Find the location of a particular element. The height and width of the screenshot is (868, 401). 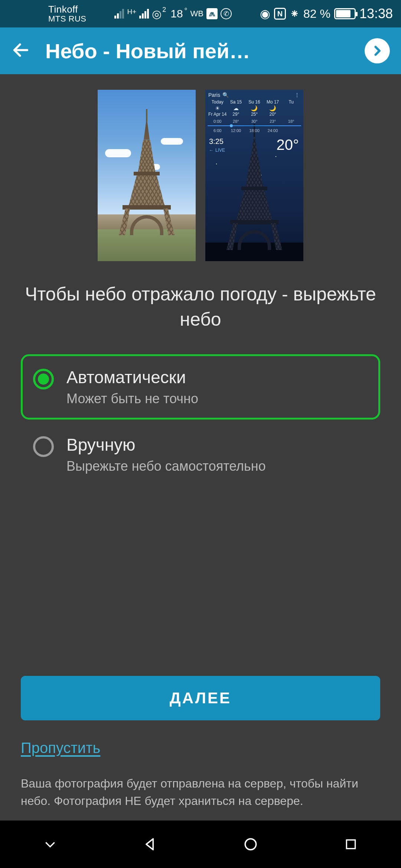

chevron-down-icon is located at coordinates (50, 844).